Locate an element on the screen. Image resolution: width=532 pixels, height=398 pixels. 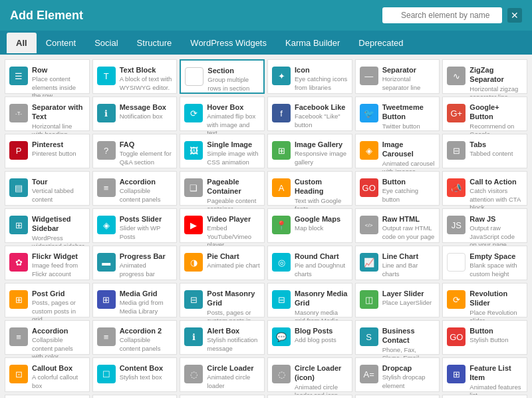
element-item: 📈Line ChartLine and Bar charts is located at coordinates (398, 263).